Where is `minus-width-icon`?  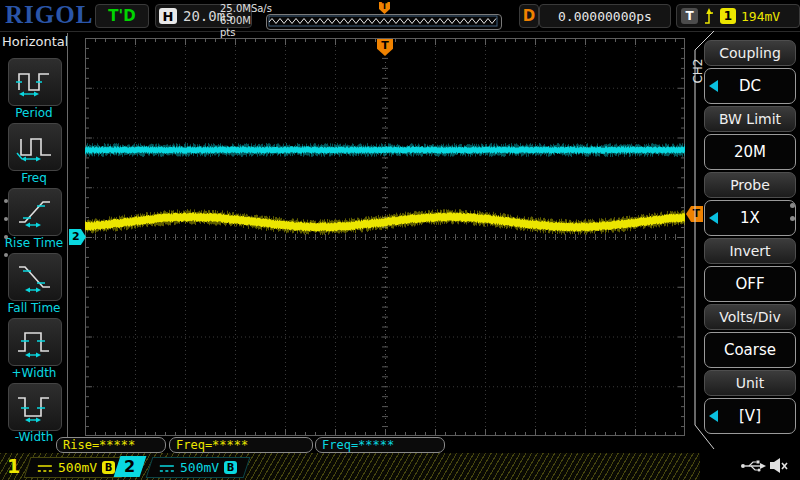
minus-width-icon is located at coordinates (35, 407).